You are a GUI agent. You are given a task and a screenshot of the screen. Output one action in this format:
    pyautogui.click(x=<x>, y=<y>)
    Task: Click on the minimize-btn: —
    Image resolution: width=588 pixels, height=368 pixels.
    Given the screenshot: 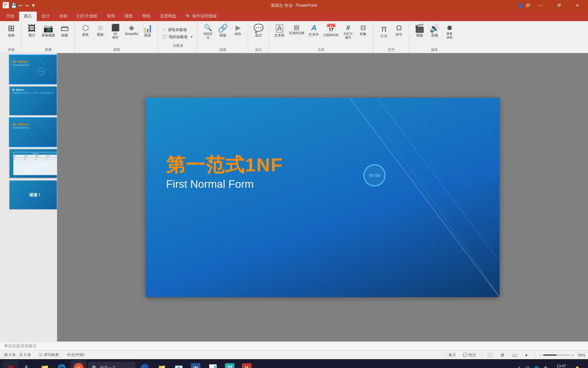 What is the action you would take?
    pyautogui.click(x=541, y=5)
    